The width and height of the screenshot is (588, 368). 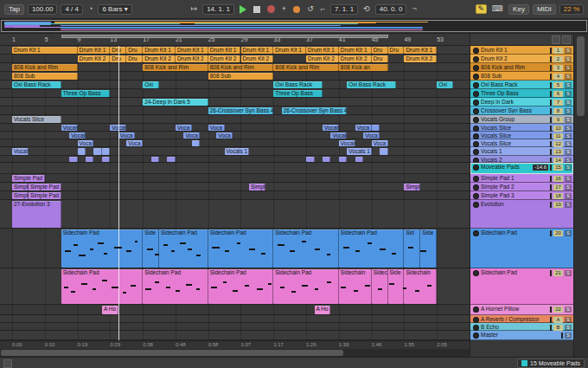 I want to click on track-header-b: B EchoBS, so click(x=522, y=327).